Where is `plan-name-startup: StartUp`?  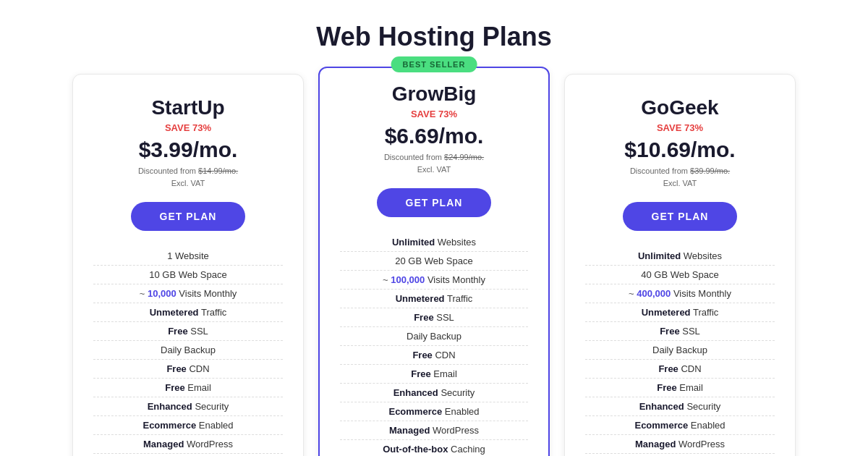 plan-name-startup: StartUp is located at coordinates (188, 108).